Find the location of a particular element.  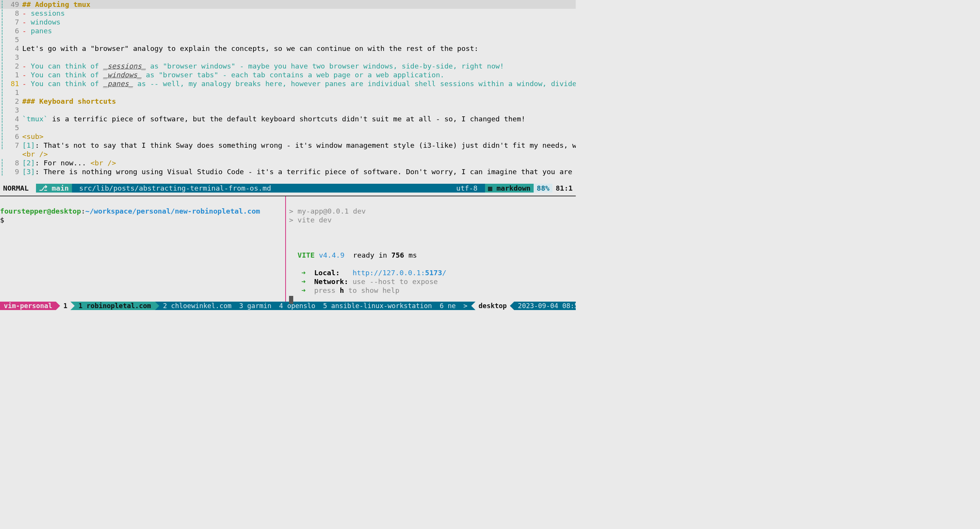

tmux-window: 5 ansible-linux-workstation is located at coordinates (377, 306).